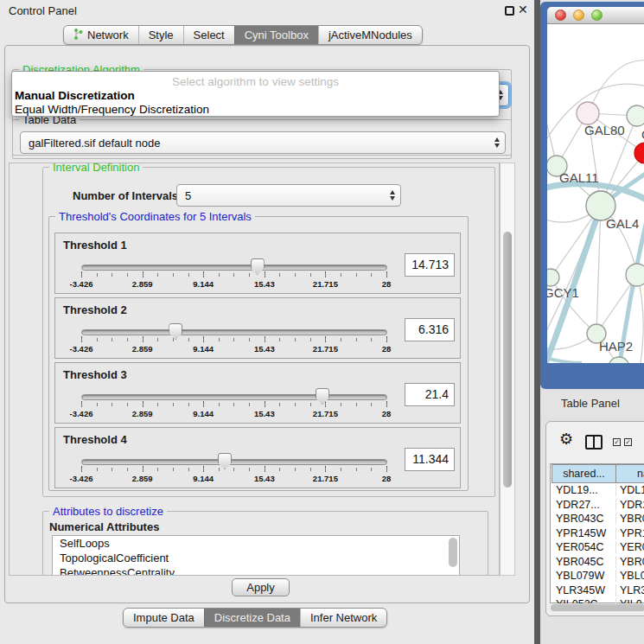 Image resolution: width=644 pixels, height=644 pixels. What do you see at coordinates (564, 292) in the screenshot?
I see `node-label-gcy1: GCY1` at bounding box center [564, 292].